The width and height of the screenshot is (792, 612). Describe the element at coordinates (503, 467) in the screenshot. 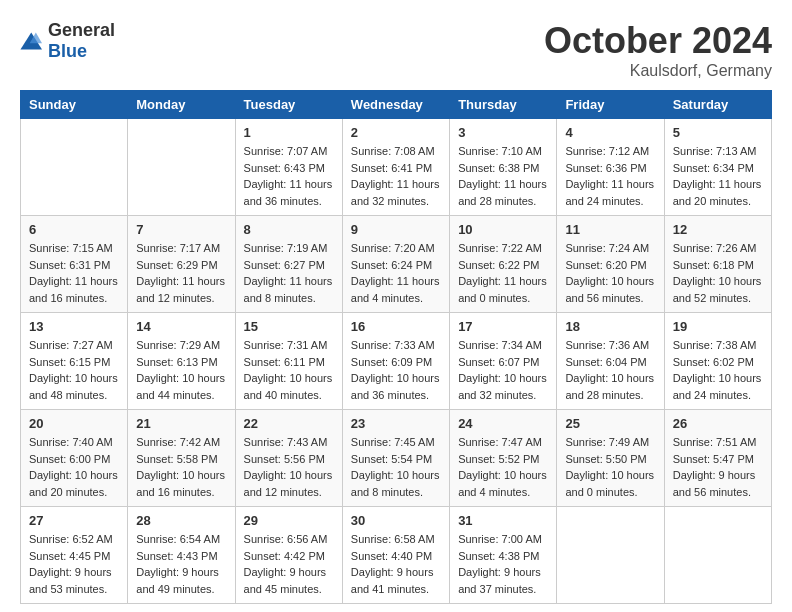

I see `day-info: Sunrise: 7:47 AMSunset: 5:52 PMDaylight:…` at that location.